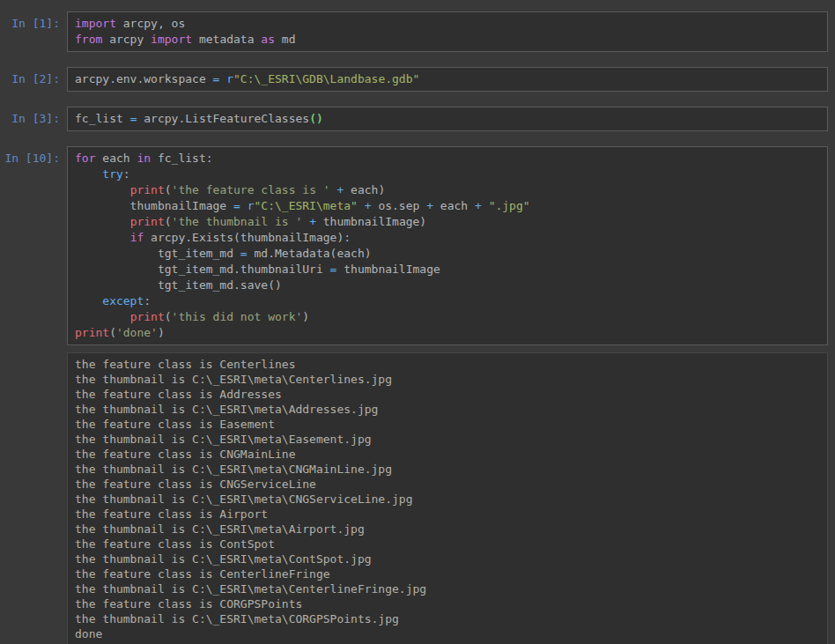 This screenshot has height=644, width=835. What do you see at coordinates (447, 119) in the screenshot?
I see `code-line: fc_list = arcpy.ListFeatureClasses()` at bounding box center [447, 119].